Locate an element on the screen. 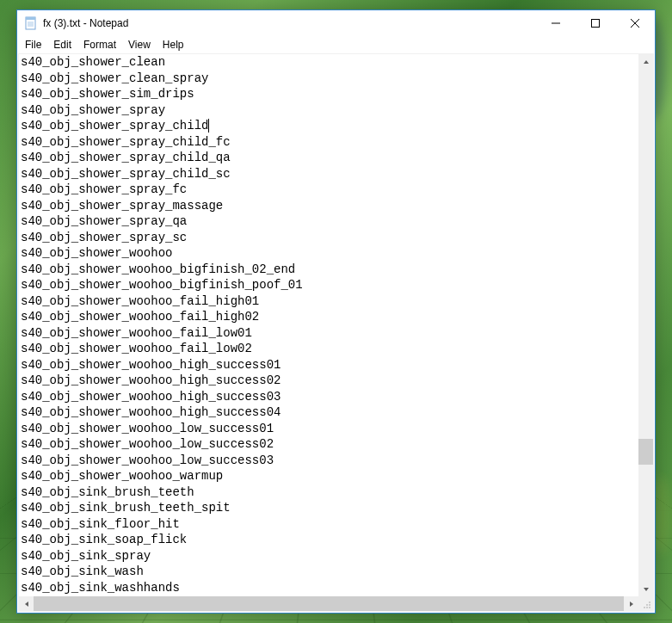 This screenshot has height=623, width=672. text-line: s40_obj_shower_spray_qa is located at coordinates (336, 222).